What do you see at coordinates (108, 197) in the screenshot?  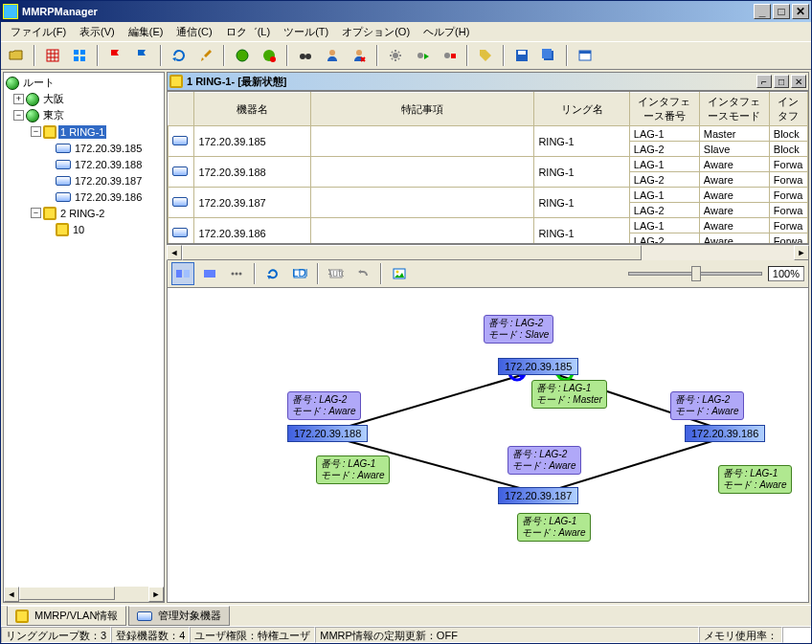 I see `tree-host: 172.20.39.186` at bounding box center [108, 197].